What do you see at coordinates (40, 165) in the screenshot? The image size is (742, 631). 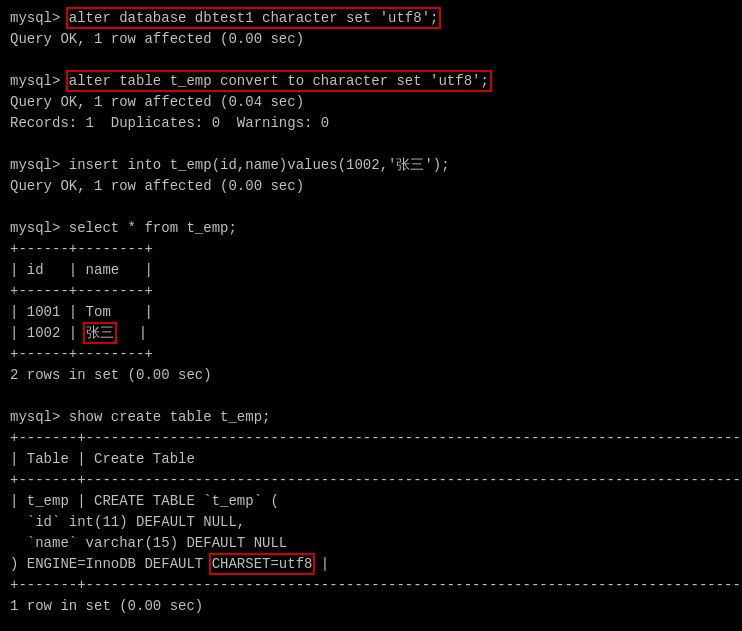 I see `prompt-3: mysql>` at bounding box center [40, 165].